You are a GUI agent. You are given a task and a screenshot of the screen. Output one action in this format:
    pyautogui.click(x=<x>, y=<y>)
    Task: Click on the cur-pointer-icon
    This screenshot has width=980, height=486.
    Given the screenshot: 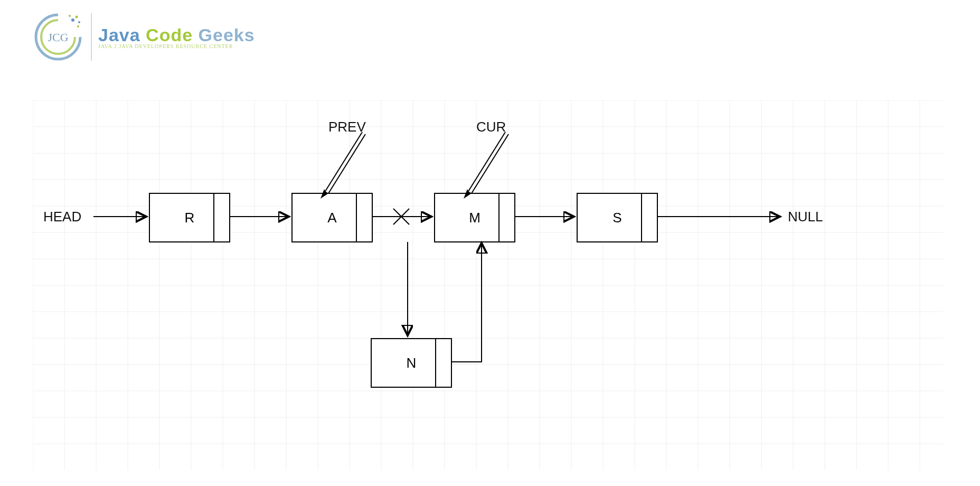 What is the action you would take?
    pyautogui.click(x=486, y=165)
    